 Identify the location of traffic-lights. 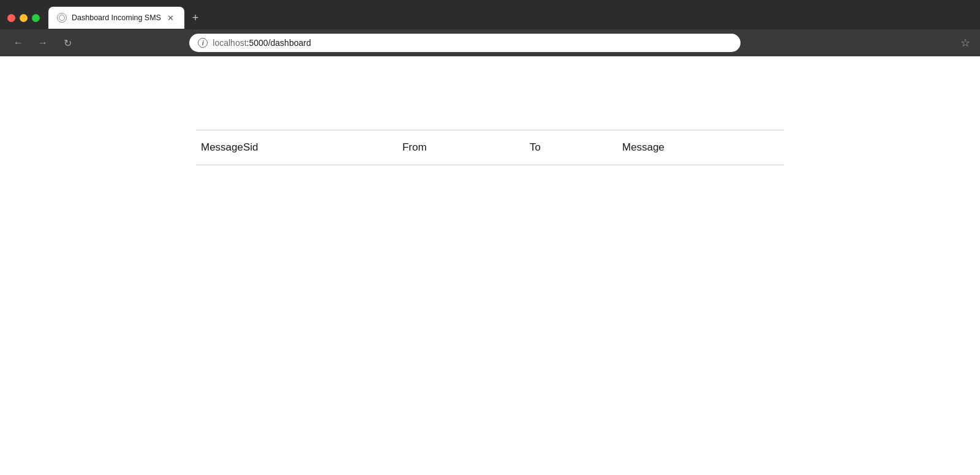
(23, 18).